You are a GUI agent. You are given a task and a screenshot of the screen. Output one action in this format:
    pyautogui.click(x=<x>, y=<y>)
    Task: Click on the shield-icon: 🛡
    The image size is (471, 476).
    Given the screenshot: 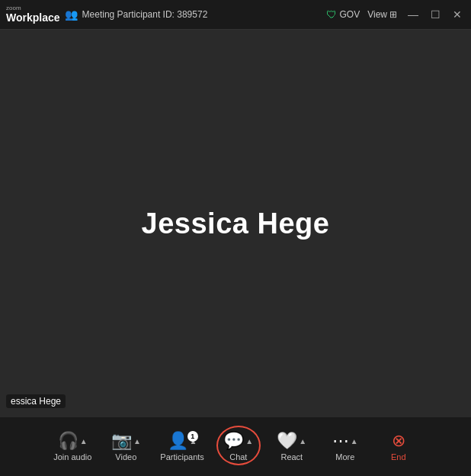 What is the action you would take?
    pyautogui.click(x=332, y=14)
    